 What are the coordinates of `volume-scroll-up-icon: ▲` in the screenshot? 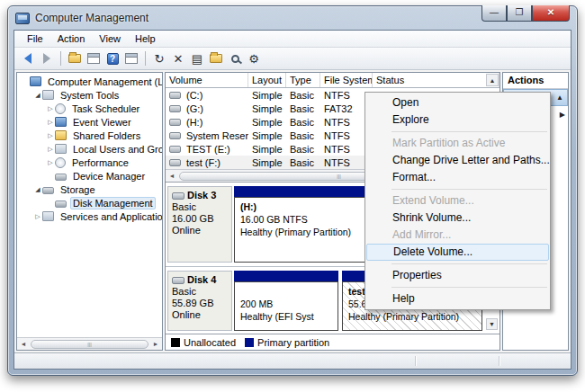 It's located at (492, 80).